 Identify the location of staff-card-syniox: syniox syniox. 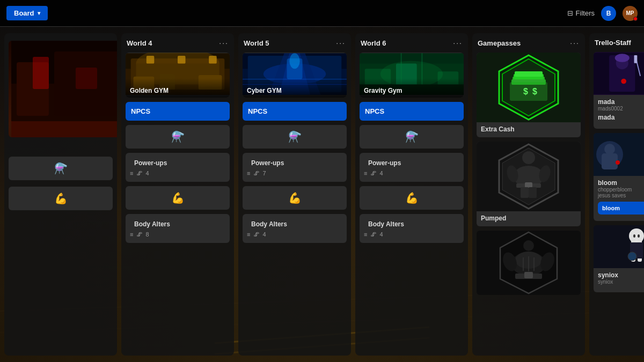
(619, 258).